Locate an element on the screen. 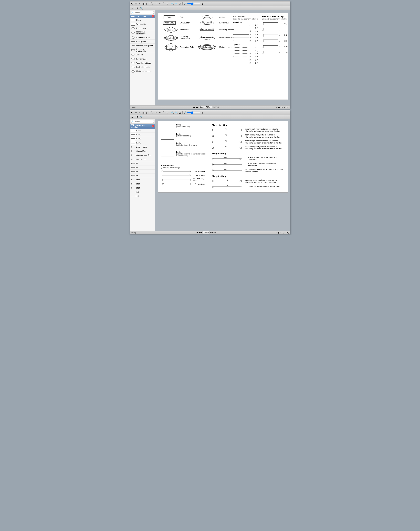 This screenshot has width=420, height=531. page-icon-2: ≡ is located at coordinates (132, 117).